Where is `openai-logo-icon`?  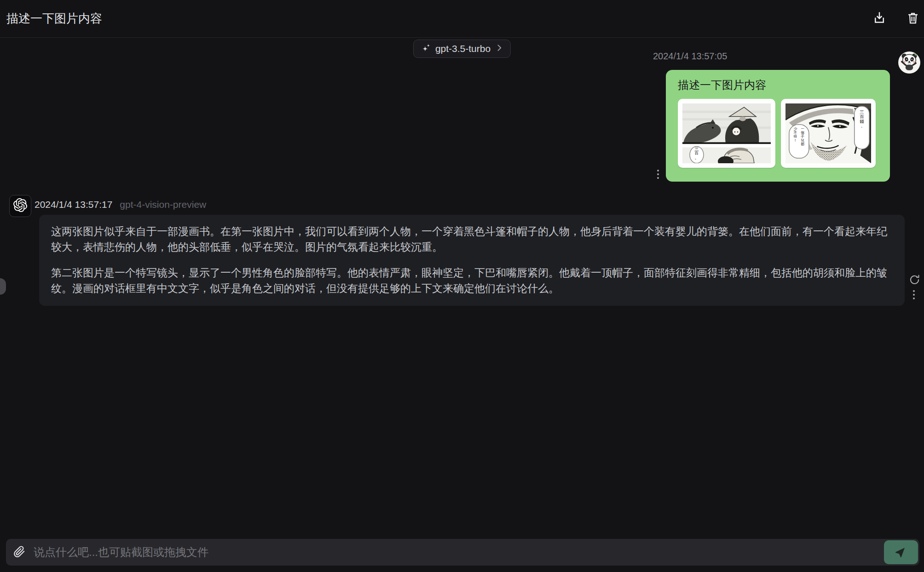
openai-logo-icon is located at coordinates (20, 206).